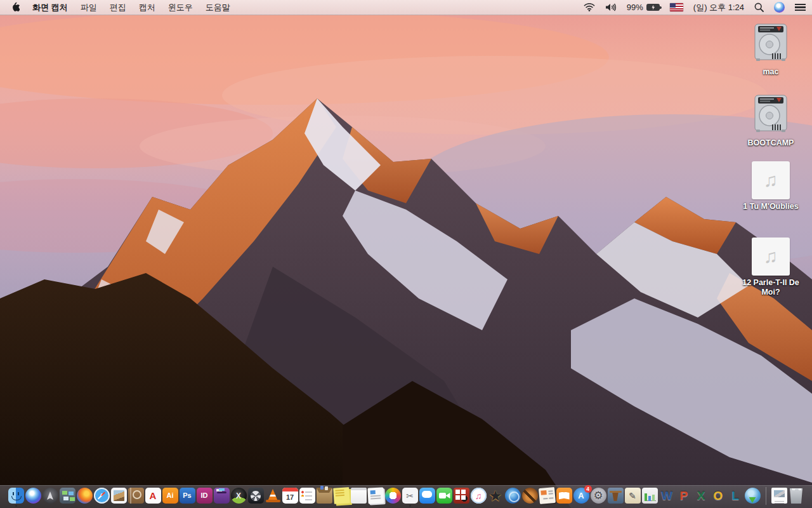  Describe the element at coordinates (653, 8) in the screenshot. I see `battery-charging-icon` at that location.